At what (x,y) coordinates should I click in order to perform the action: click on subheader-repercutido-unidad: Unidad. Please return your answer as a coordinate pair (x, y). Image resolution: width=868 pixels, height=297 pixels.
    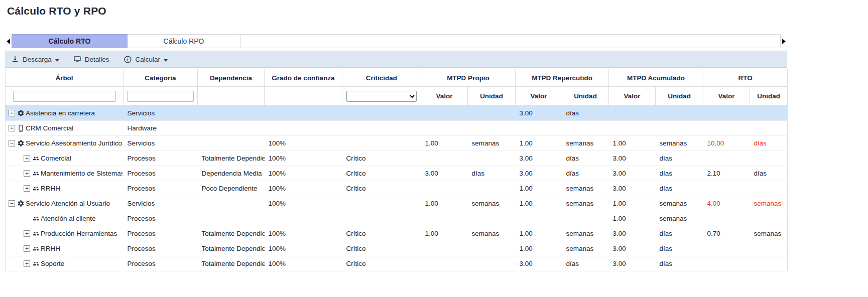
    Looking at the image, I should click on (585, 96).